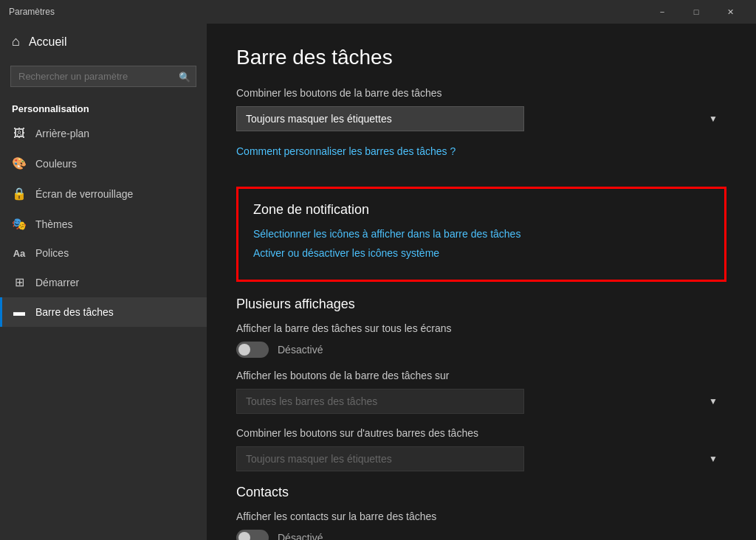 This screenshot has height=540, width=756. I want to click on sidebar-item-couleurs: 🎨 Couleurs, so click(103, 164).